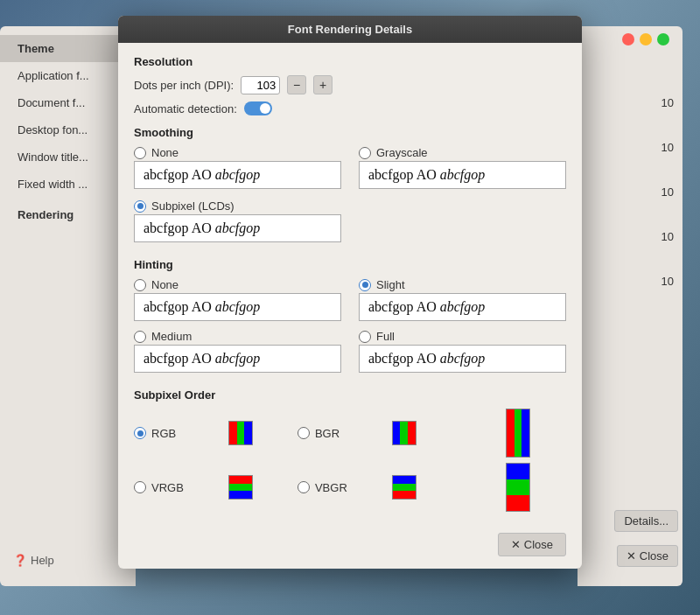 This screenshot has height=615, width=700. What do you see at coordinates (668, 192) in the screenshot?
I see `size-value-3: 10` at bounding box center [668, 192].